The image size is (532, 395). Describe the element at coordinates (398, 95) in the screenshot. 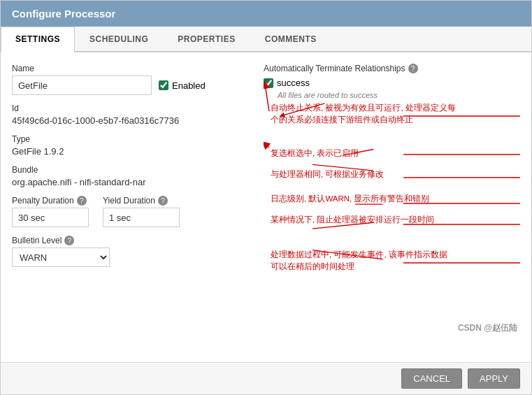

I see `success-hint: All files are routed to success` at that location.